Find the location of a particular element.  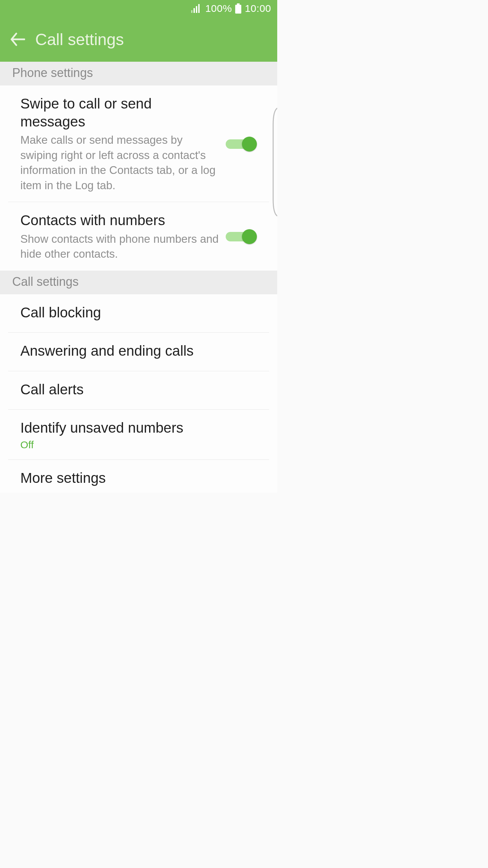

item-title: Call blocking is located at coordinates (135, 313).